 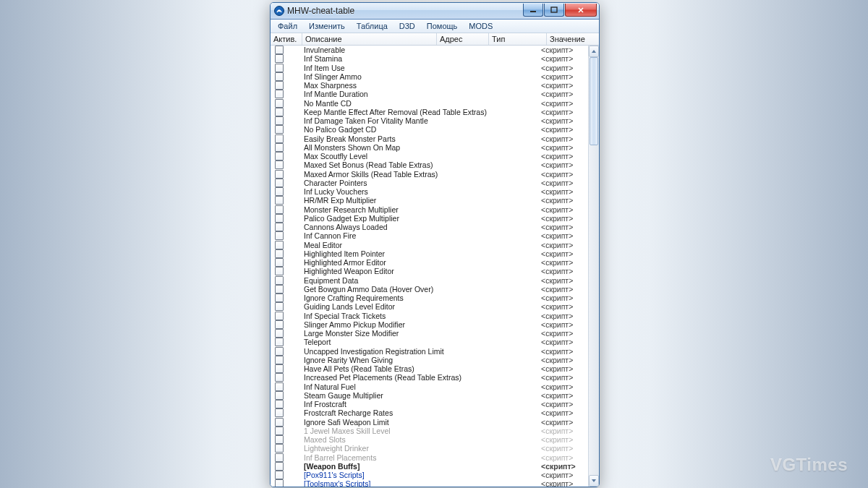 I want to click on table-row: Slinger Ammo Pickup Modifier<скрипт>, so click(x=430, y=325).